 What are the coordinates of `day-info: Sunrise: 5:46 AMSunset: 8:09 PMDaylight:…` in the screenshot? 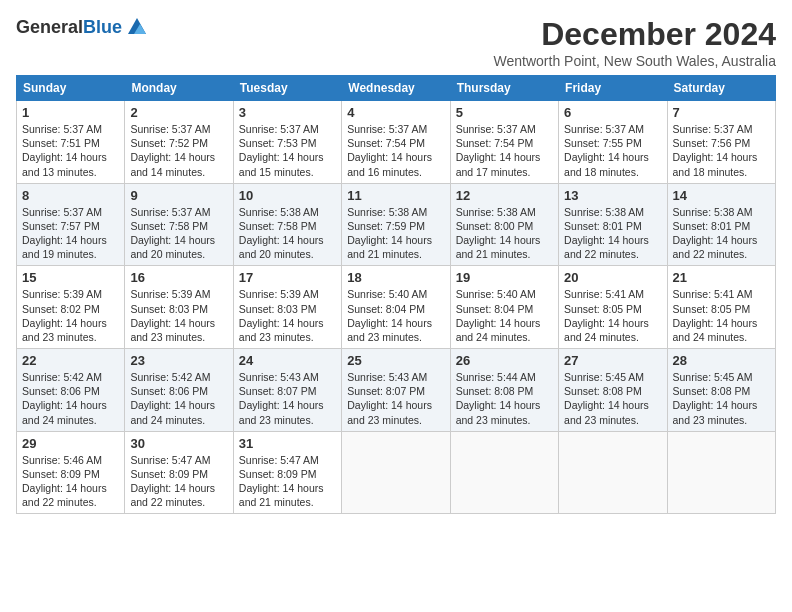 It's located at (70, 482).